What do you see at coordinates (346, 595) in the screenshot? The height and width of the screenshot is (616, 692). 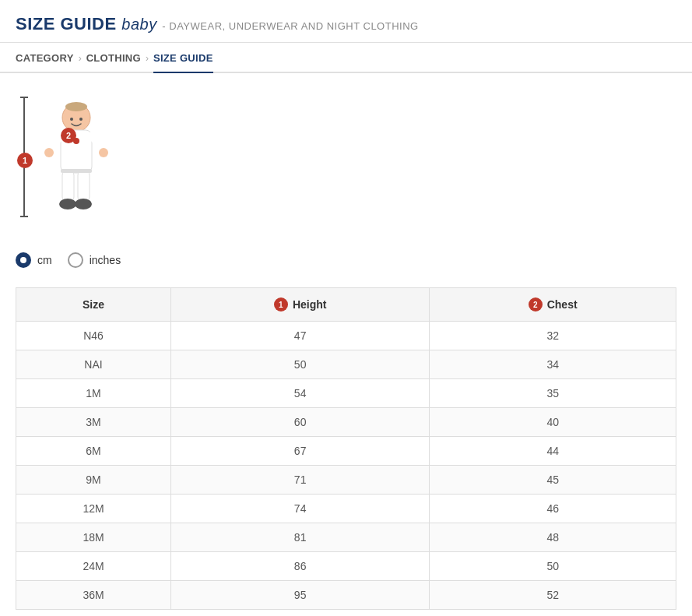 I see `table-row: 36M9552` at bounding box center [346, 595].